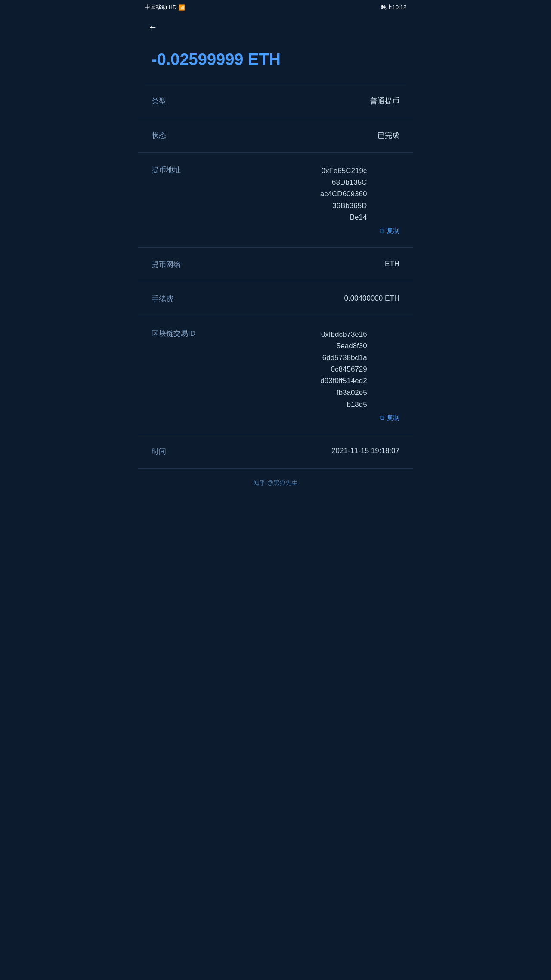  Describe the element at coordinates (276, 7) in the screenshot. I see `status-bar: 中国移动 HD 📶 晚上10:12` at that location.